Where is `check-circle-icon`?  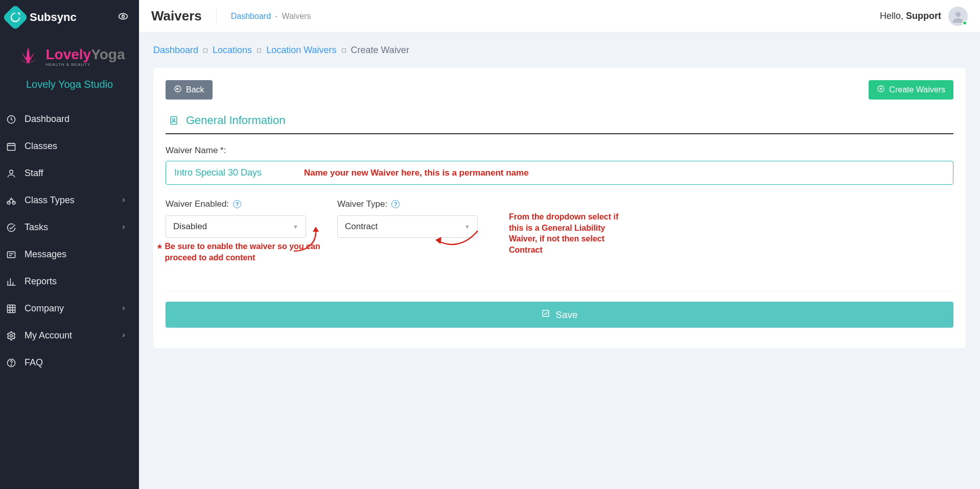
check-circle-icon is located at coordinates (11, 228).